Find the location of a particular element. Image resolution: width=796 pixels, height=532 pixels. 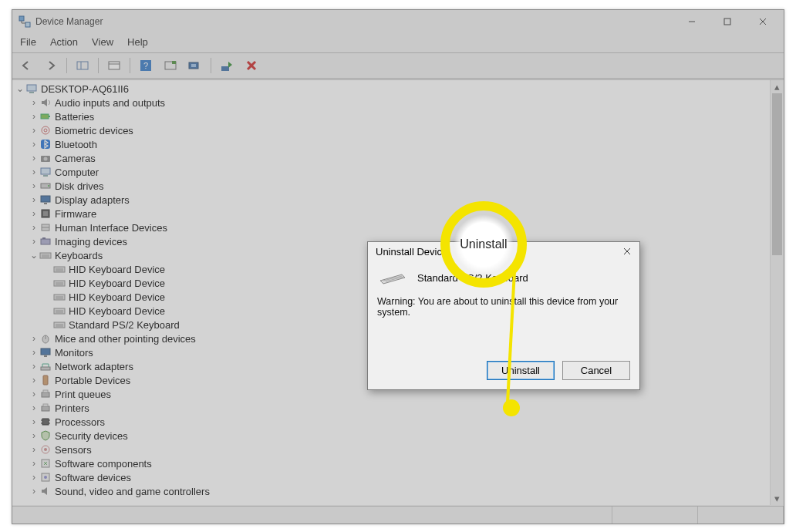

dialog-close-button is located at coordinates (627, 251).